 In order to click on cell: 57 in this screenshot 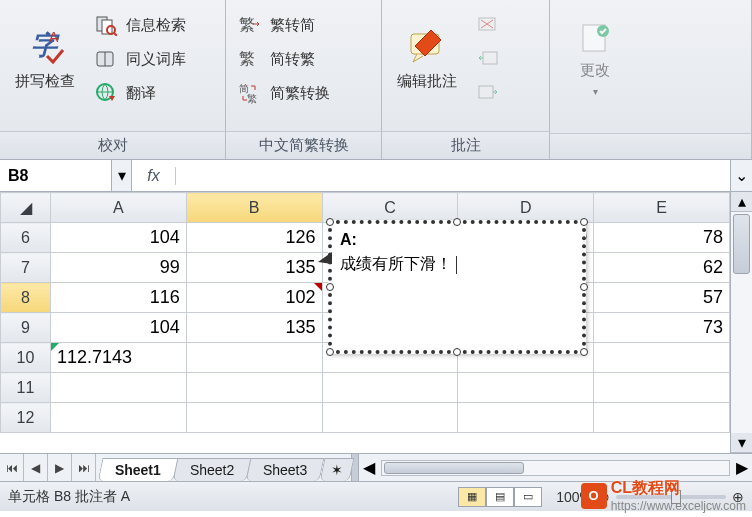, I will do `click(662, 298)`.